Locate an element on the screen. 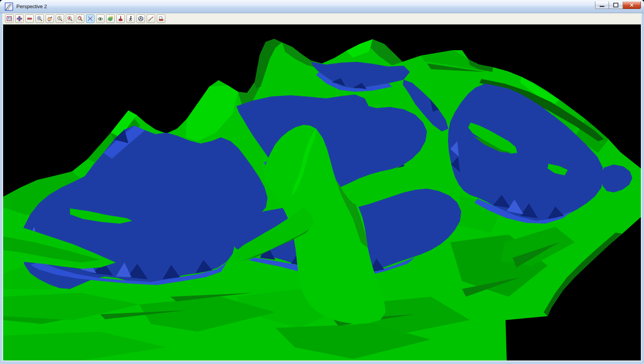 The width and height of the screenshot is (644, 364). rotate-view-button is located at coordinates (80, 19).